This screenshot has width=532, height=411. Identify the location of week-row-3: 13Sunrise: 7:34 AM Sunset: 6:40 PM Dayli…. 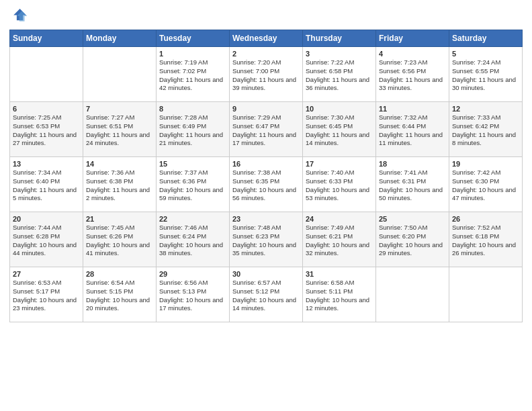
(266, 185).